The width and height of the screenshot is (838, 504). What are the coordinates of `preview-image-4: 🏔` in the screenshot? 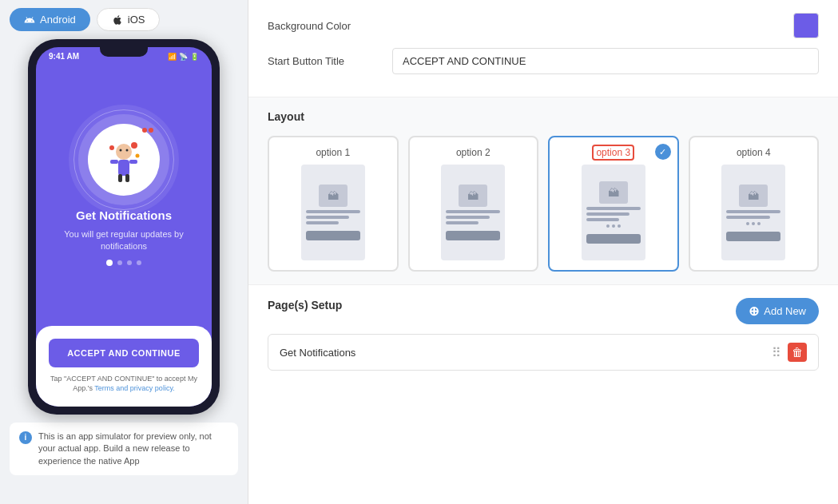 It's located at (753, 196).